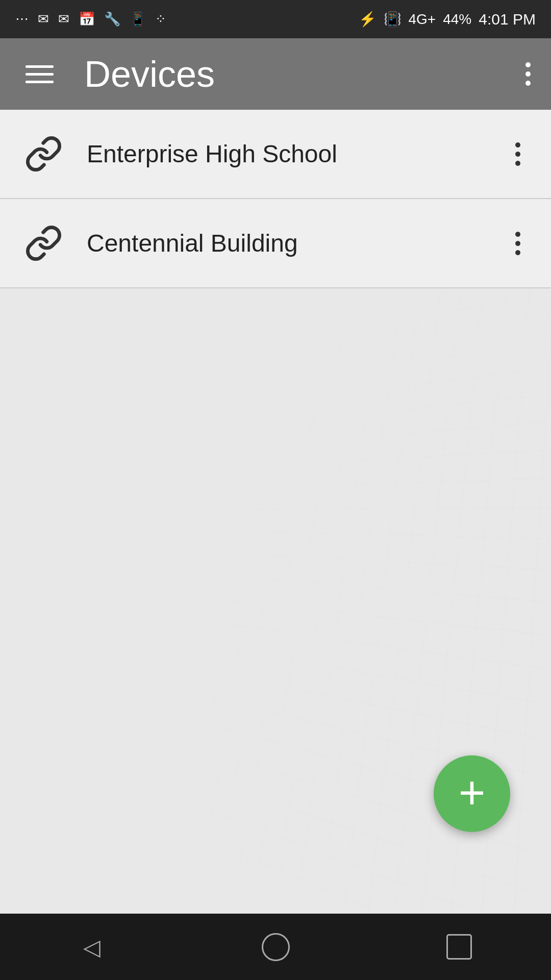 This screenshot has width=551, height=980. I want to click on back-button: ◁, so click(92, 947).